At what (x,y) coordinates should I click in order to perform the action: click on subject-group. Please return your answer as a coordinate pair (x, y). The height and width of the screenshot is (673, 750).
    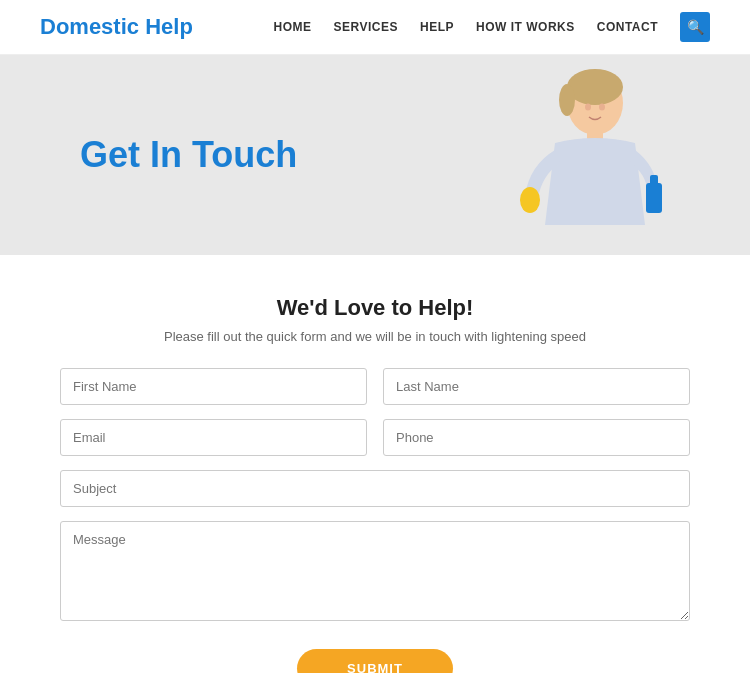
    Looking at the image, I should click on (375, 488).